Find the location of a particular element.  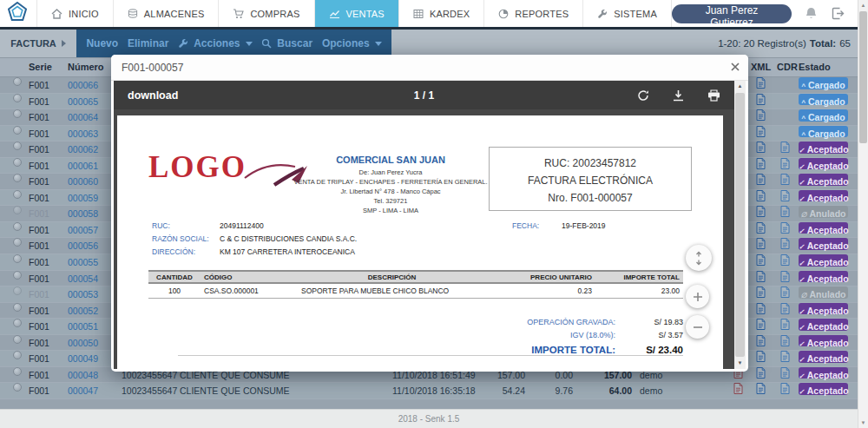

header-serie: Serie is located at coordinates (40, 68).